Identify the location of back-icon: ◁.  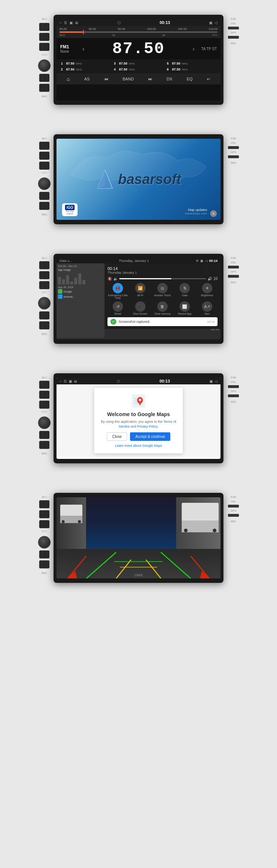
(206, 261).